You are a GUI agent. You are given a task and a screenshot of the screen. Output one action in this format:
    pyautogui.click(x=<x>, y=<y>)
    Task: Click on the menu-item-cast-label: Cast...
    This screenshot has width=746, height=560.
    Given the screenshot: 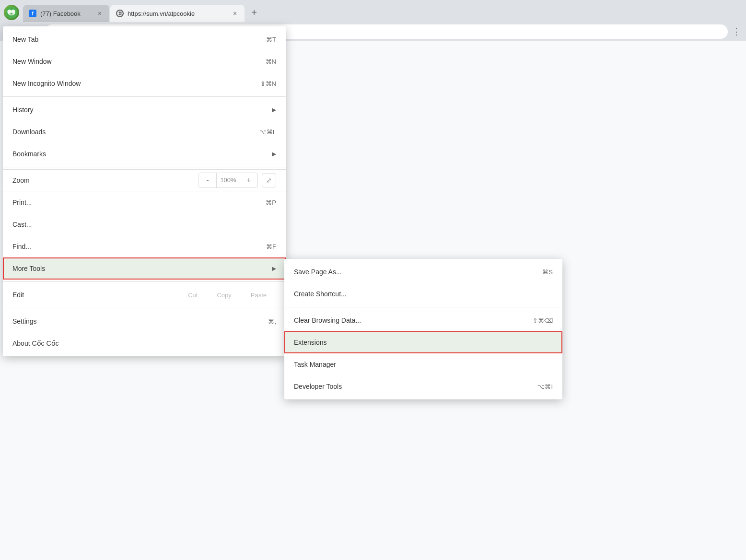 What is the action you would take?
    pyautogui.click(x=22, y=224)
    